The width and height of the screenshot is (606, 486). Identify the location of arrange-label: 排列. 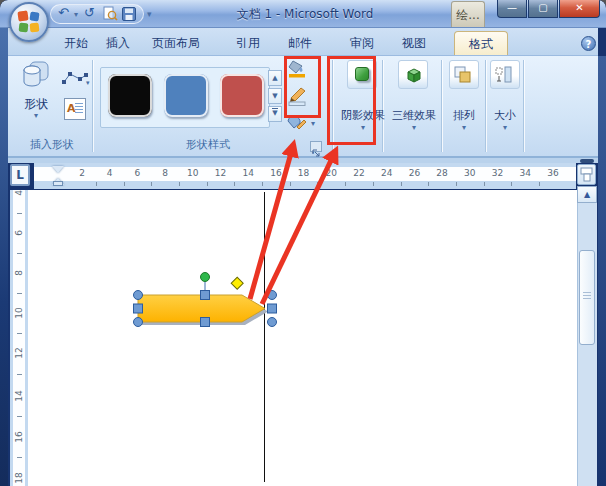
(464, 116).